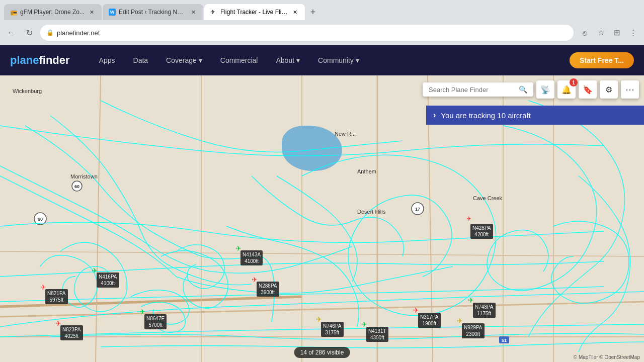 The height and width of the screenshot is (362, 644). Describe the element at coordinates (322, 10) in the screenshot. I see `tab-bar: 📻 gFM Player: Drone Zo... ✕ W Edit Post …` at that location.